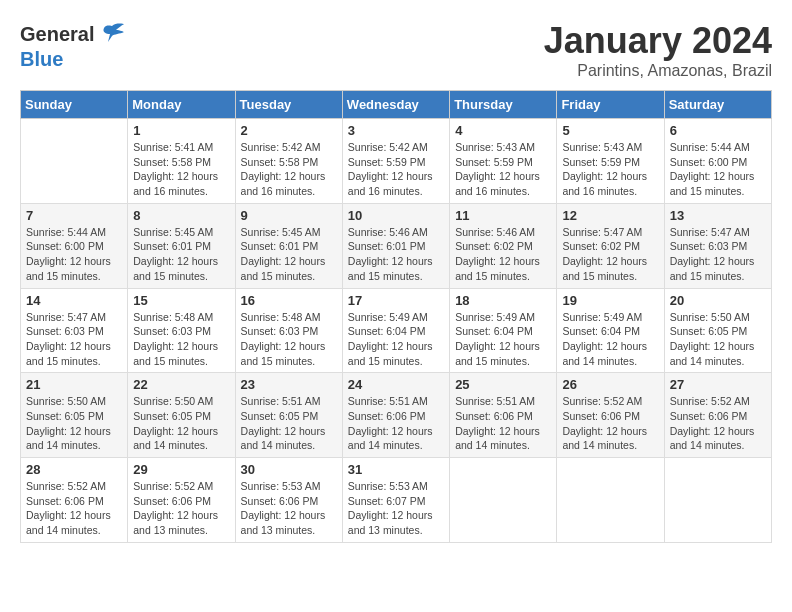 Image resolution: width=792 pixels, height=612 pixels. I want to click on sunrise-text: Sunrise: 5:47 AM, so click(610, 232).